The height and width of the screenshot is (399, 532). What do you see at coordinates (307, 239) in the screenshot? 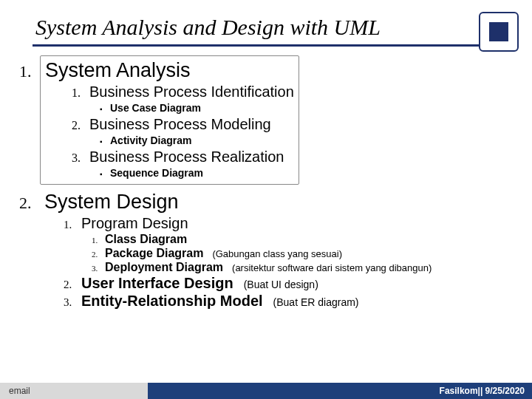
I see `subitem-class-diagram: 1. Class Diagram` at bounding box center [307, 239].